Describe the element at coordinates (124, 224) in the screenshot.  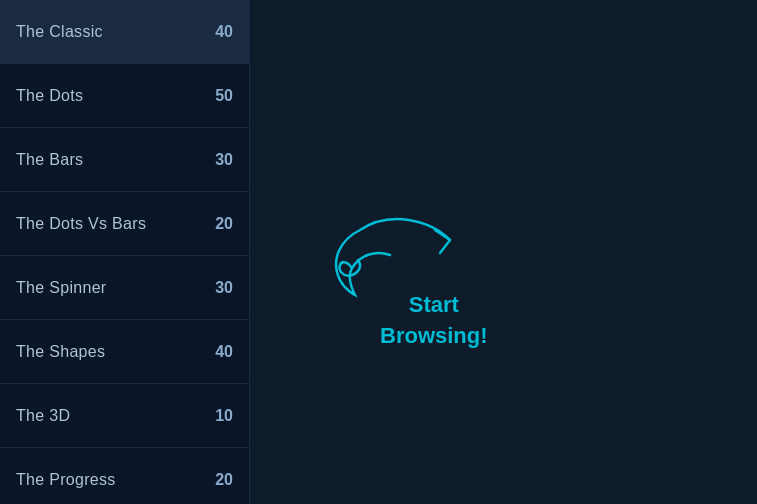
I see `list-item: The Dots Vs Bars20` at that location.